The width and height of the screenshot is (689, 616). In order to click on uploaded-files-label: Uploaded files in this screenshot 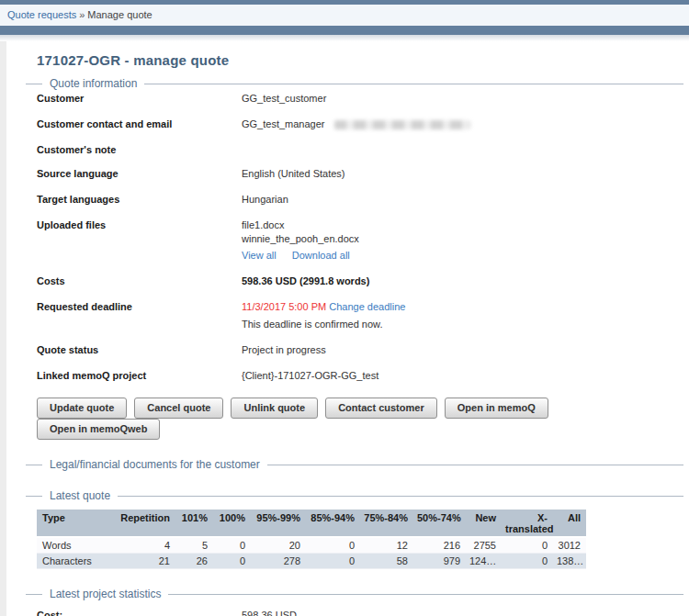, I will do `click(140, 224)`.